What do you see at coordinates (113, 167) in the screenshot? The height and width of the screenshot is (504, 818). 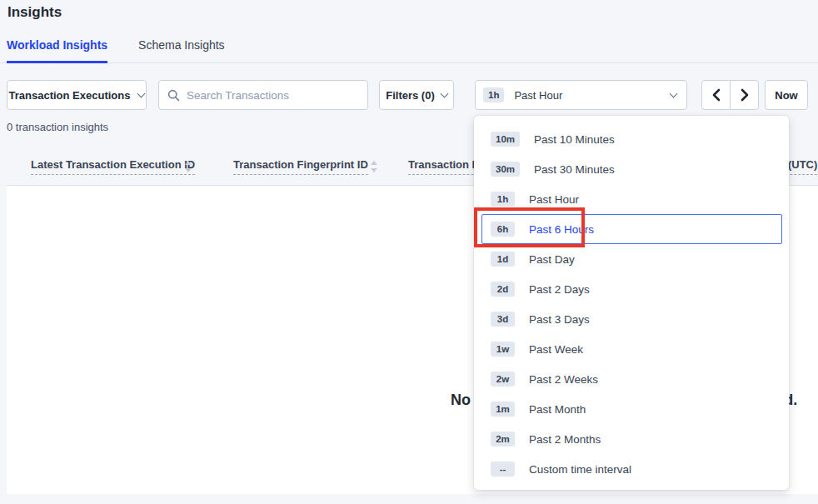 I see `column-header: Latest Transaction Execution ID` at bounding box center [113, 167].